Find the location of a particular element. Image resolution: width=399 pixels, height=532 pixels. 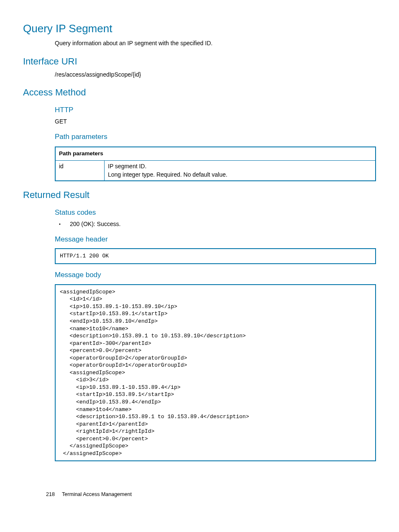

page-footer: 218 Terminal Access Management is located at coordinates (89, 495).